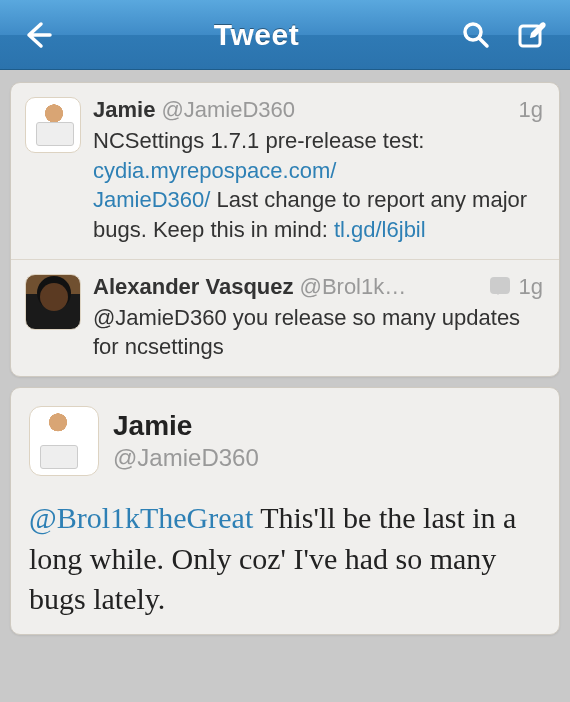 This screenshot has width=570, height=702. What do you see at coordinates (228, 110) in the screenshot?
I see `tweet-handle: @JamieD360` at bounding box center [228, 110].